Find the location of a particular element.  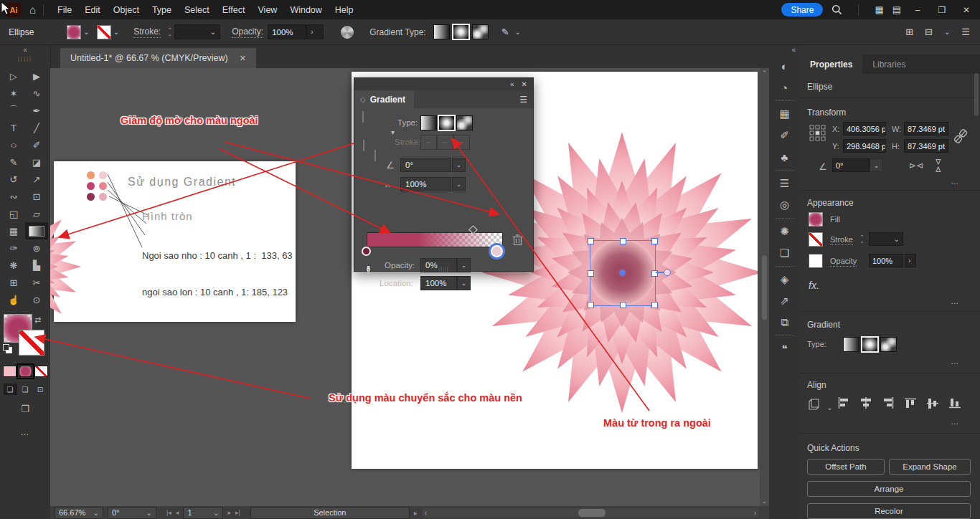

share-button: Share is located at coordinates (802, 10).